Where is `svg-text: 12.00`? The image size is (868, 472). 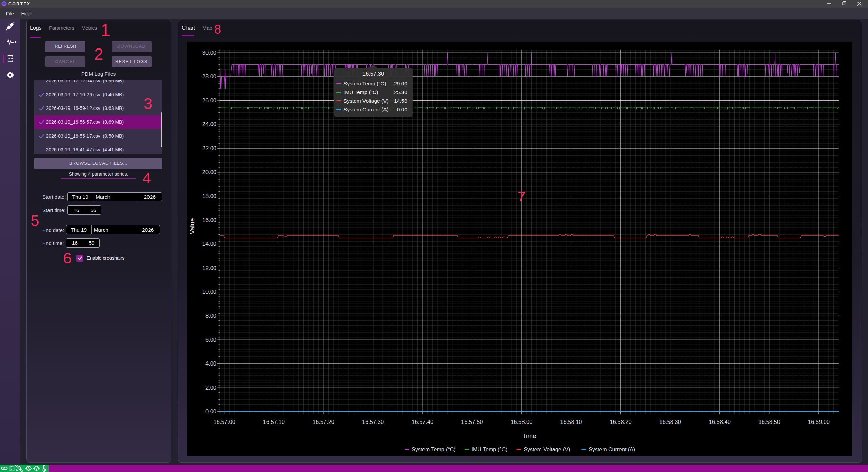 svg-text: 12.00 is located at coordinates (210, 268).